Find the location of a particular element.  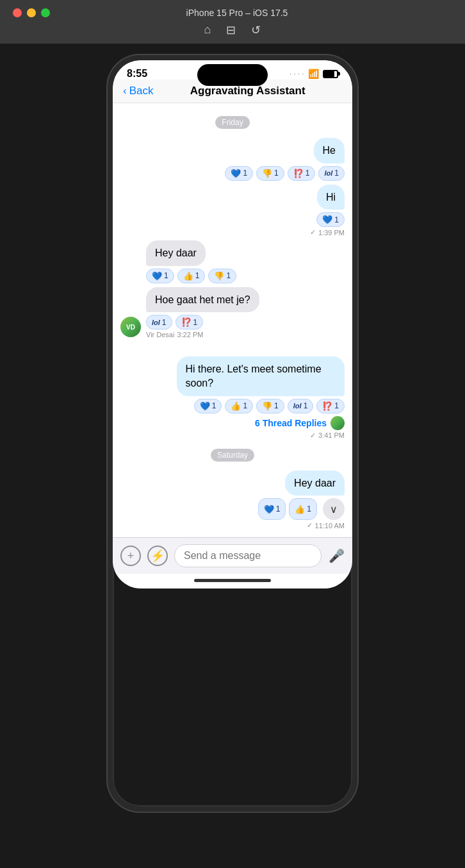

reaction-heart-hey: 💙 1 is located at coordinates (160, 276).